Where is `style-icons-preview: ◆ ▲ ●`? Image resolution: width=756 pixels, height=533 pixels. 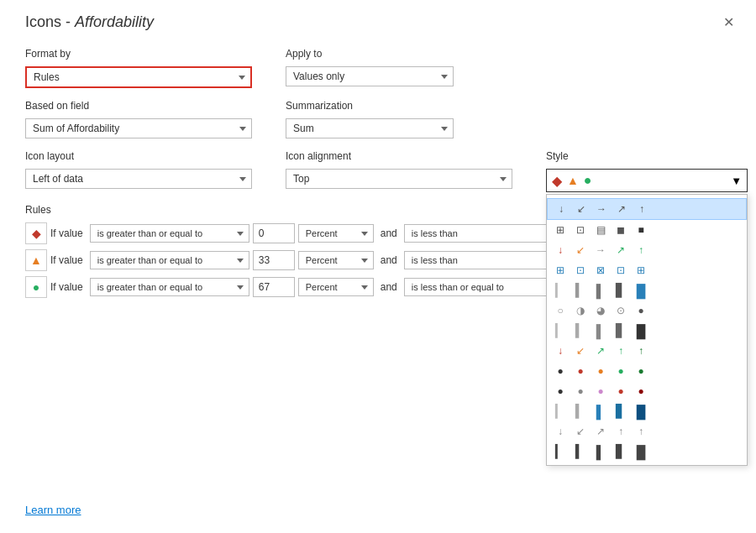 style-icons-preview: ◆ ▲ ● is located at coordinates (572, 181).